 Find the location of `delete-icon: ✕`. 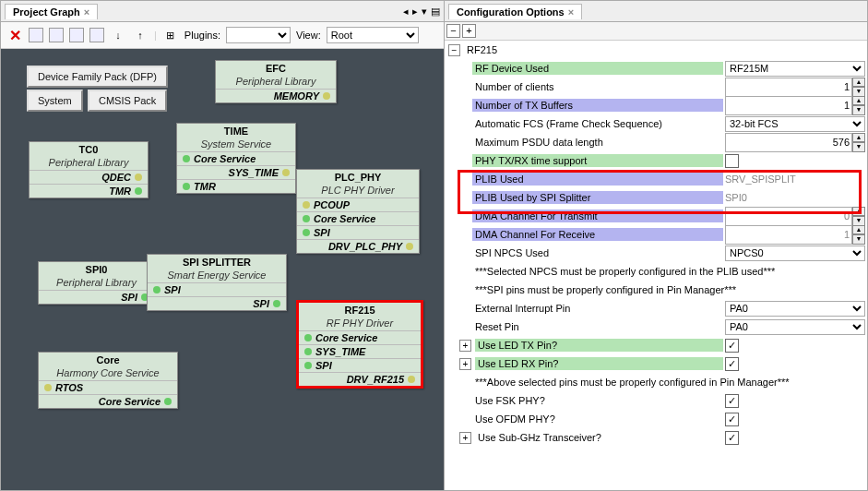

delete-icon: ✕ is located at coordinates (15, 35).